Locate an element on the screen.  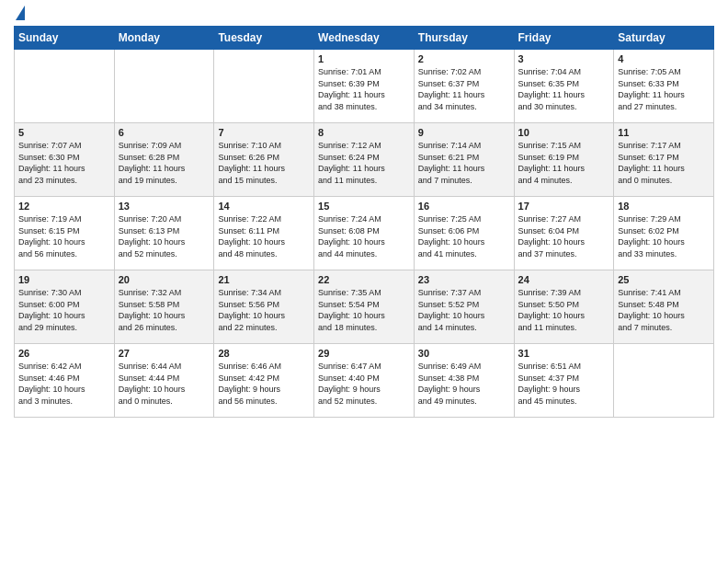
day-number: 19 is located at coordinates (64, 280).